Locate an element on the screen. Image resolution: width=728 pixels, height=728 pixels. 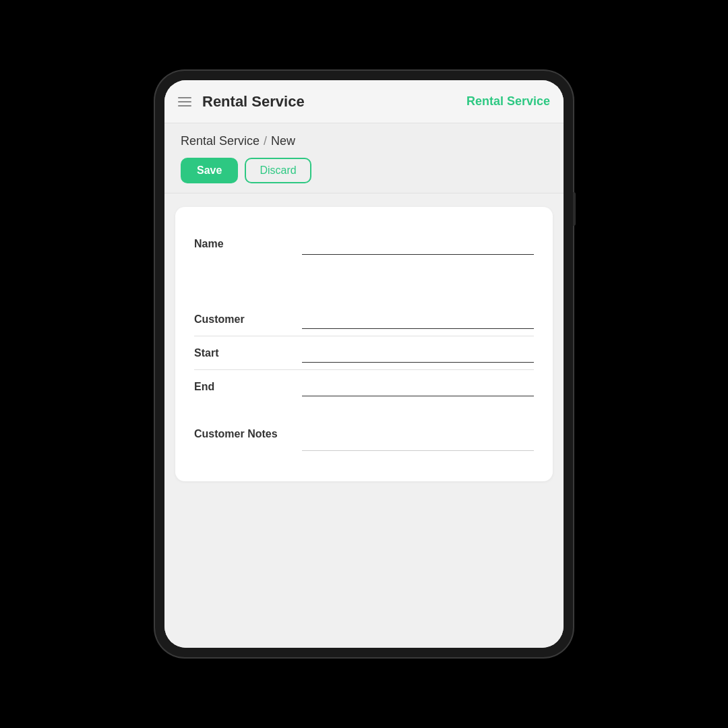
end-label: End is located at coordinates (248, 385).